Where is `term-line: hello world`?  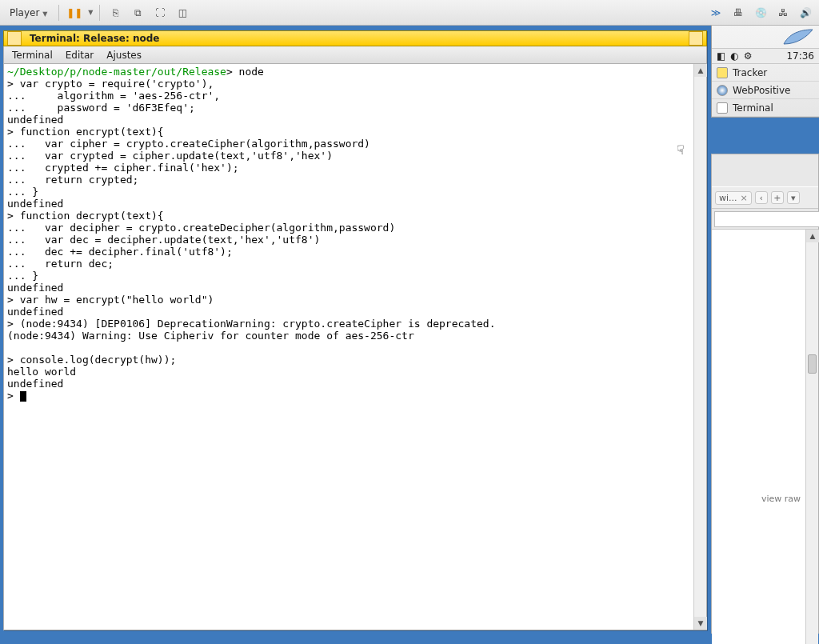
term-line: hello world is located at coordinates (42, 371).